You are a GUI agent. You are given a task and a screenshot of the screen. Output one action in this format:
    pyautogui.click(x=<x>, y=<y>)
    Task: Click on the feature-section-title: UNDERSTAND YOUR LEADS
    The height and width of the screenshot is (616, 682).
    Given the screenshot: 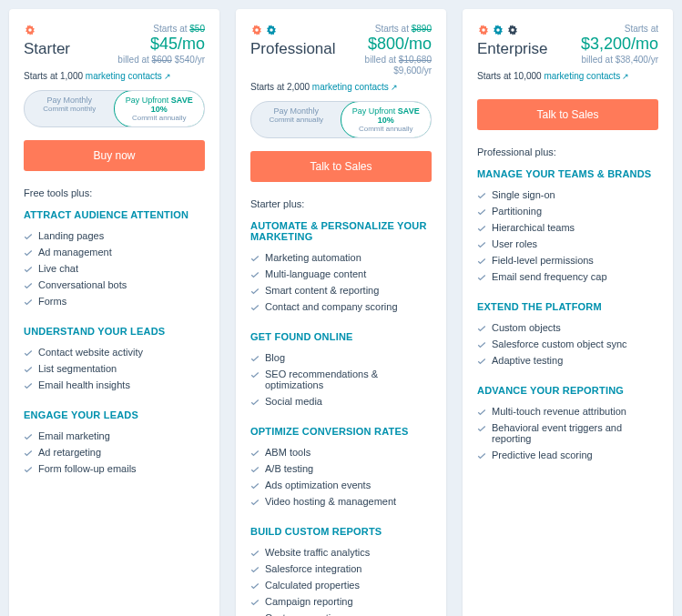 What is the action you would take?
    pyautogui.click(x=115, y=331)
    